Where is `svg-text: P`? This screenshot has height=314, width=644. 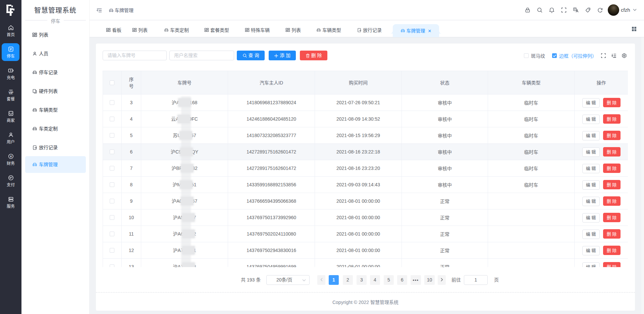 svg-text: P is located at coordinates (11, 49).